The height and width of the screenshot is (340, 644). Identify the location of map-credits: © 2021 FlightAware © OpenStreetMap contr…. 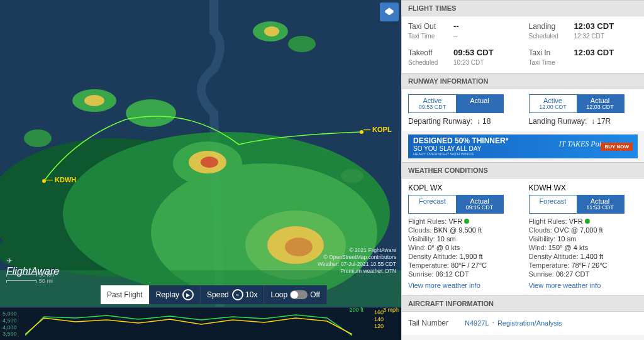
(357, 261).